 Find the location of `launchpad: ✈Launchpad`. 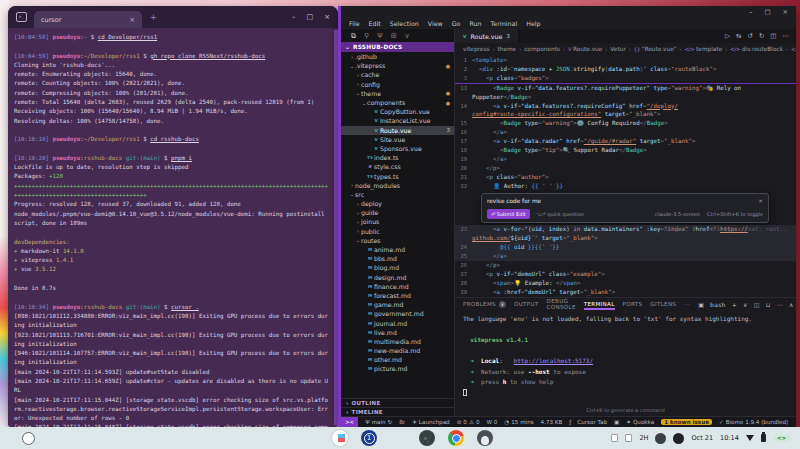

launchpad: ✈Launchpad is located at coordinates (430, 422).